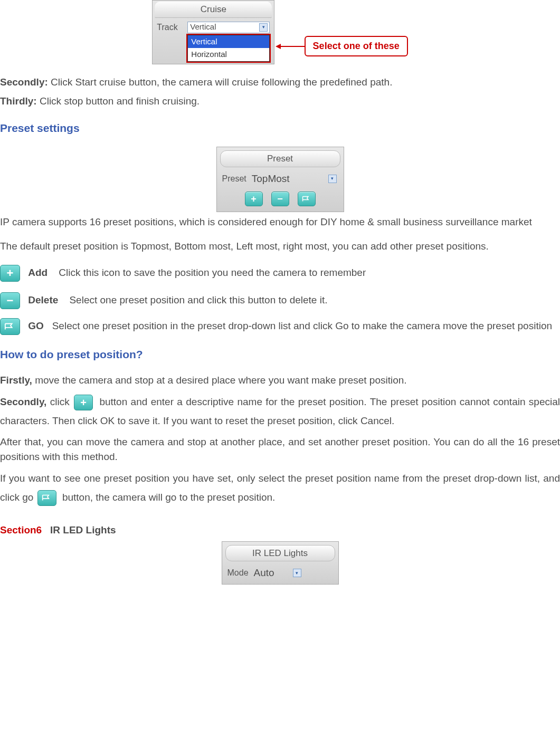  What do you see at coordinates (24, 82) in the screenshot?
I see `secondly-label: Secondly:` at bounding box center [24, 82].